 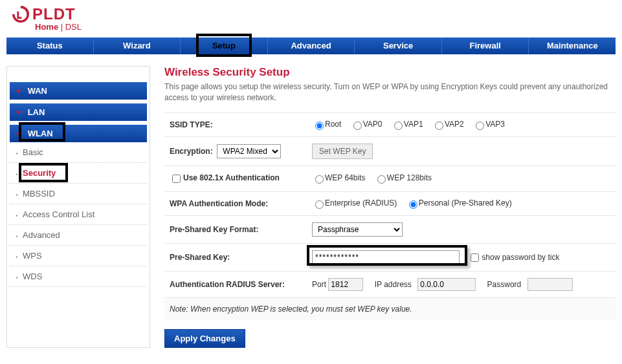 What do you see at coordinates (317, 14) in the screenshot?
I see `brand-logo: PLDT` at bounding box center [317, 14].